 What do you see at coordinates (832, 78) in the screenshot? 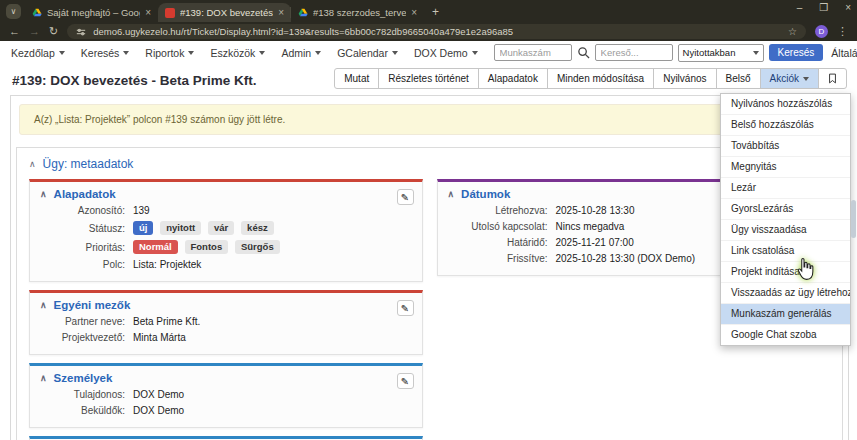
I see `bookmark-button` at bounding box center [832, 78].